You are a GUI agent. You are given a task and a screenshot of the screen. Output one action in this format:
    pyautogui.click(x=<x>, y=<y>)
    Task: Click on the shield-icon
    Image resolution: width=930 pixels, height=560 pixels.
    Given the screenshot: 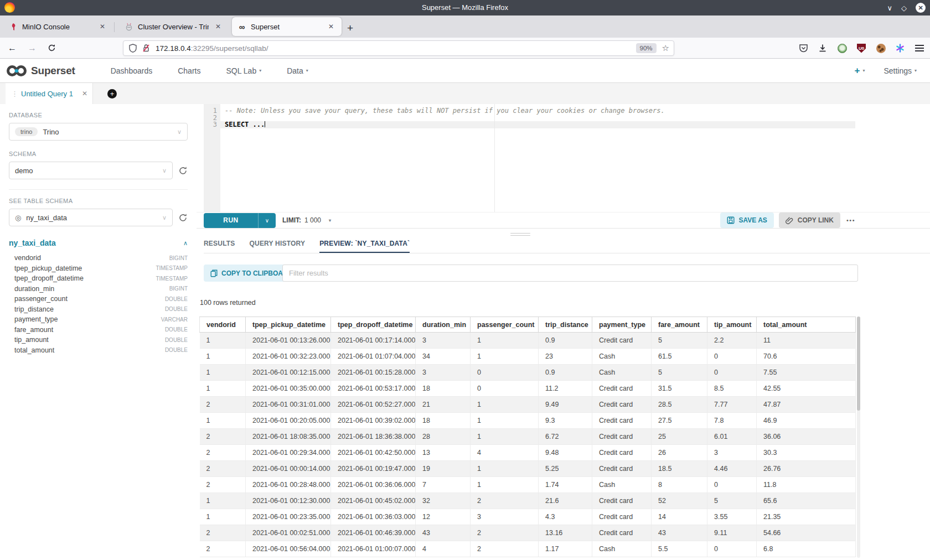 What is the action you would take?
    pyautogui.click(x=133, y=48)
    